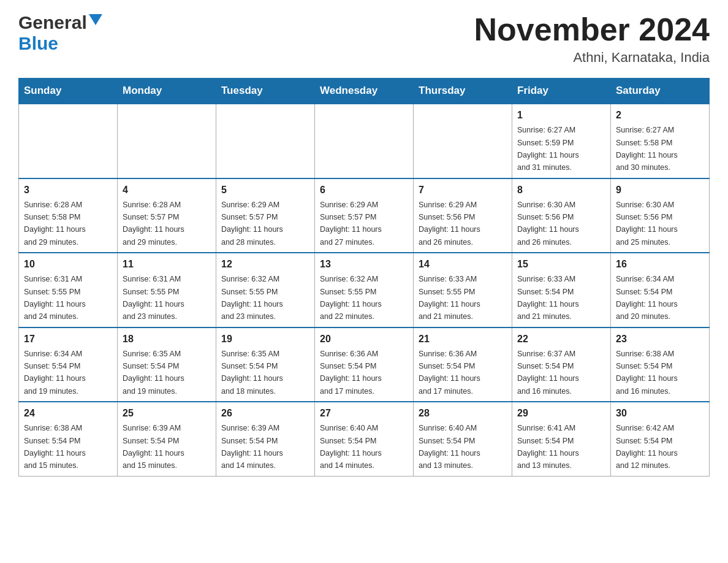 The width and height of the screenshot is (728, 563). Describe the element at coordinates (592, 39) in the screenshot. I see `title-section: November 2024 Athni, Karnataka, India` at that location.